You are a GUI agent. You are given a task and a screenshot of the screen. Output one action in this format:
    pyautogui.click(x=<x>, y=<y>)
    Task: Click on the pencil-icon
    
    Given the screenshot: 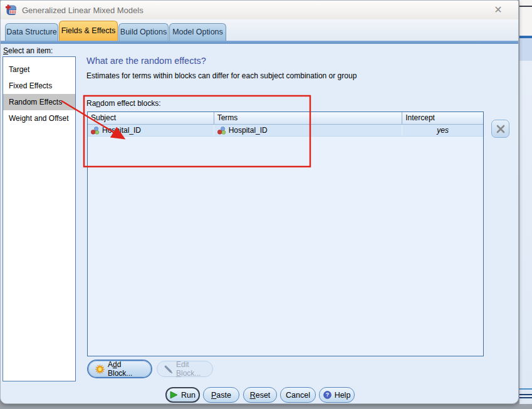 What is the action you would take?
    pyautogui.click(x=168, y=370)
    